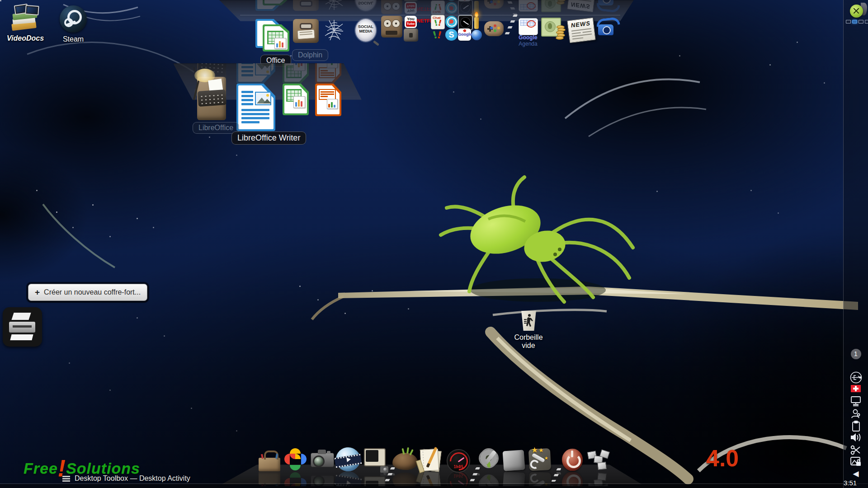 The width and height of the screenshot is (868, 488). I want to click on settings-gear-icon, so click(489, 460).